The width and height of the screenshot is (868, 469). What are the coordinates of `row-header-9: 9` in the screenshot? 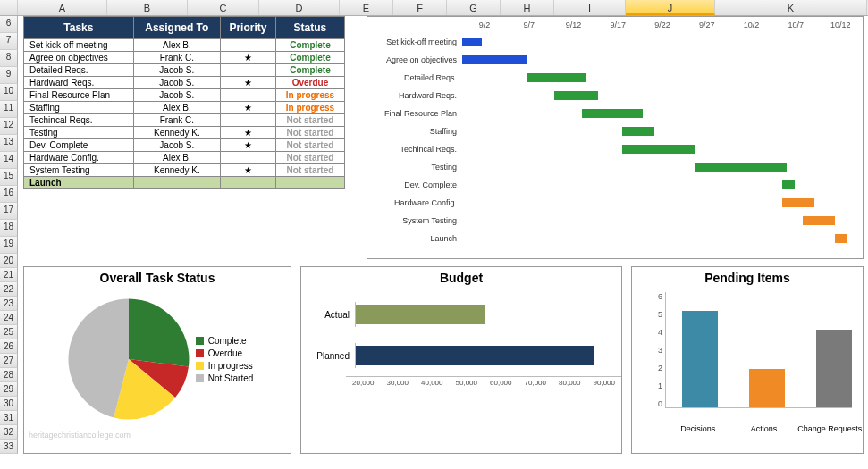 It's located at (9, 75).